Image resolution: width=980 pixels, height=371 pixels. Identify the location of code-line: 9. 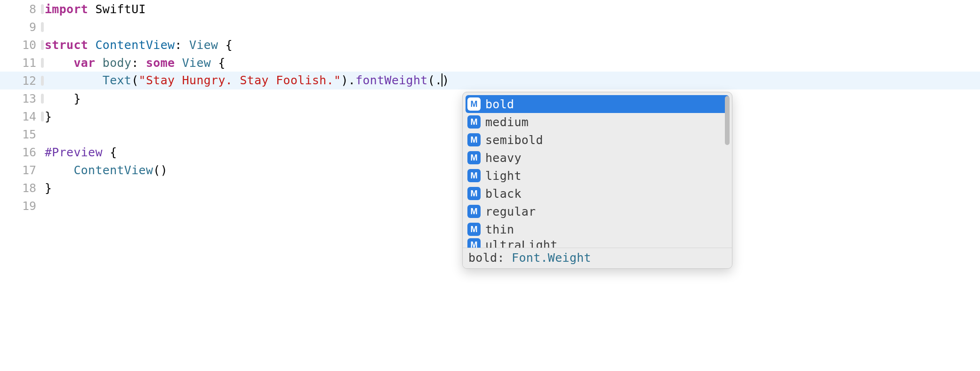
(490, 27).